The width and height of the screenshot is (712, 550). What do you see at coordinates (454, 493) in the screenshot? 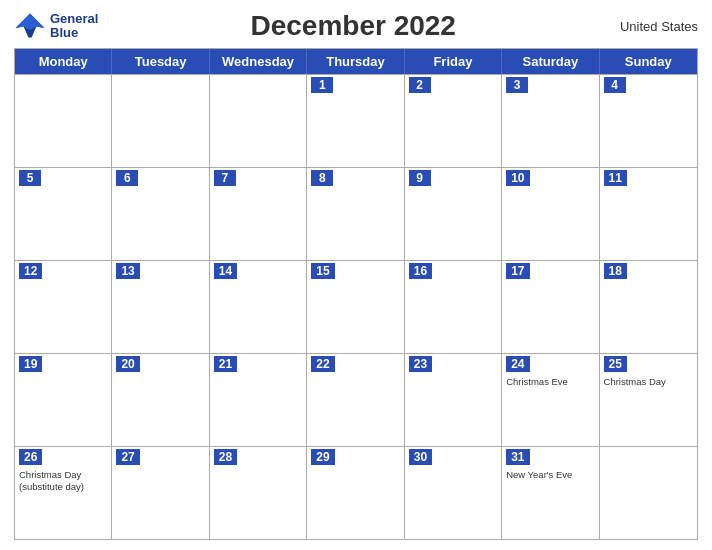
I see `cell-day-30: 30` at bounding box center [454, 493].